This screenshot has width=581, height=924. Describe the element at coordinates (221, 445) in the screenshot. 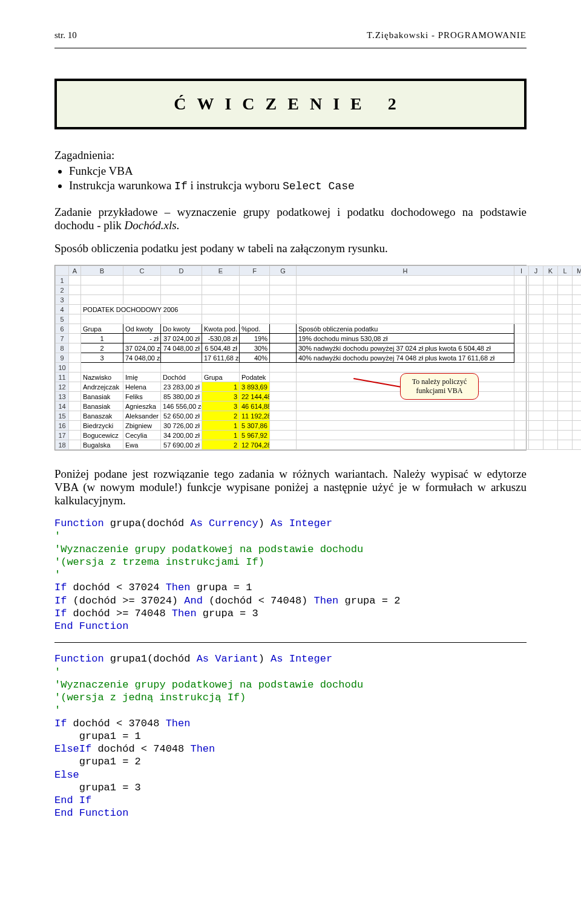

I see `cell: 2` at that location.